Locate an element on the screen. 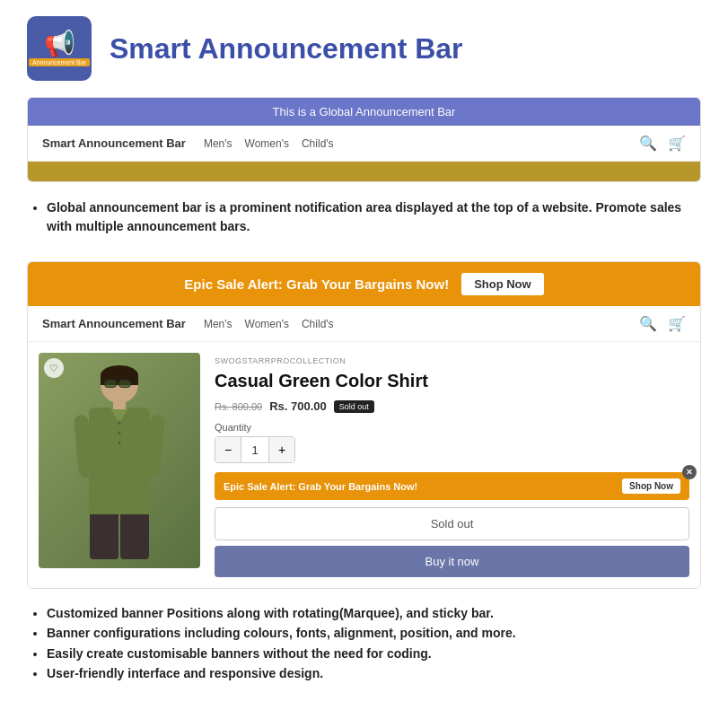 Image resolution: width=728 pixels, height=728 pixels. app-logo: 📢 Announcement Bar is located at coordinates (59, 48).